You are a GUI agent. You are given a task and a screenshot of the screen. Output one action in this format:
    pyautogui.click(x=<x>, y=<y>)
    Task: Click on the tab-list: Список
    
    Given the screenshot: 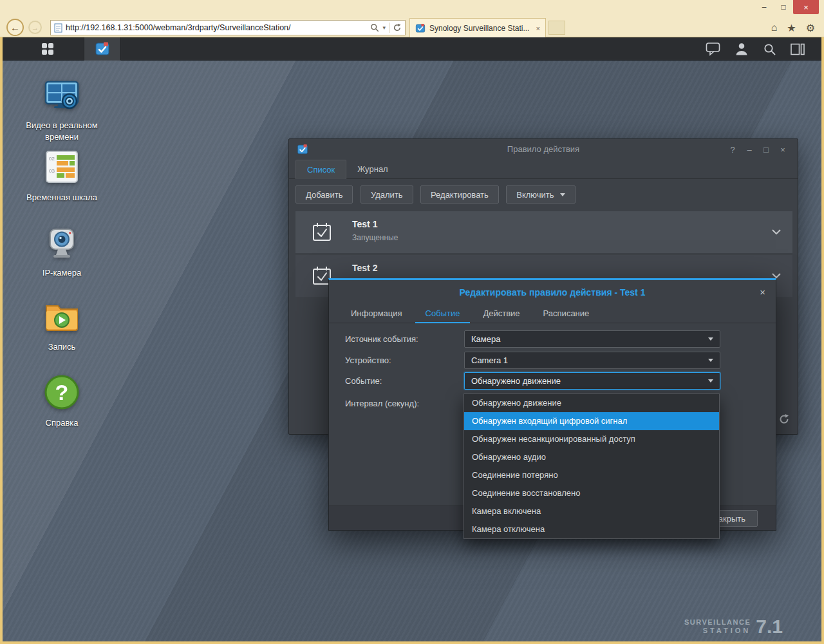 What is the action you would take?
    pyautogui.click(x=321, y=169)
    